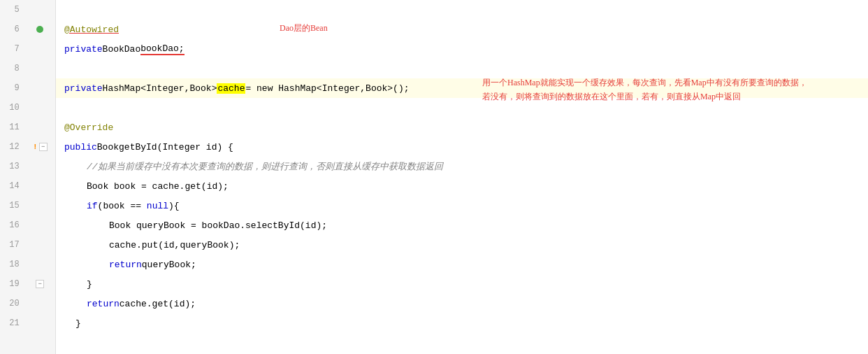 The image size is (868, 354). I want to click on kw-return-20: return, so click(103, 304).